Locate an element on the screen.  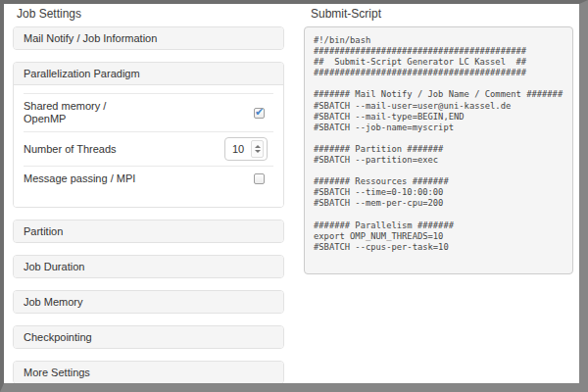
panel-header-job-memory: Job Memory is located at coordinates (149, 302).